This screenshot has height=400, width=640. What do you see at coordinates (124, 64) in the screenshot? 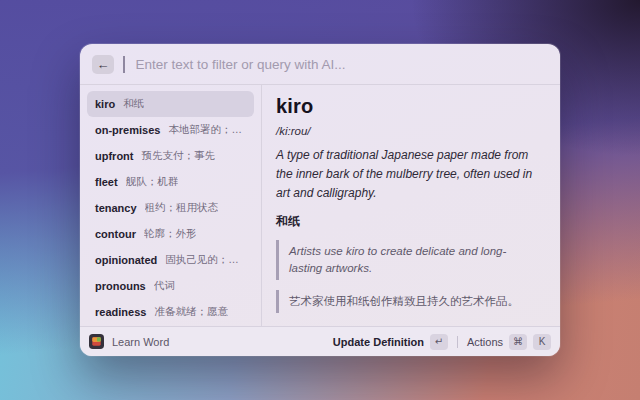
I see `text-cursor` at bounding box center [124, 64].